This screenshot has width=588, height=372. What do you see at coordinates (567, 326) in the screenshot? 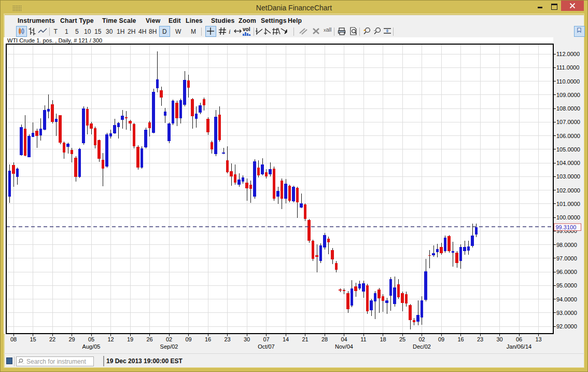
I see `svg-text: 92.0000` at bounding box center [567, 326].